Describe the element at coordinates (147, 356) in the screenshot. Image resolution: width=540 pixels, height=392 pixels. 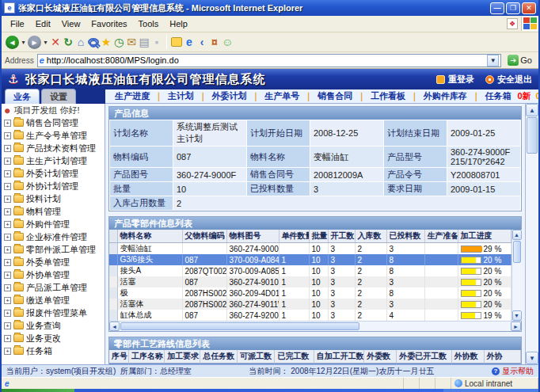
I see `col-1: 工序名称` at that location.